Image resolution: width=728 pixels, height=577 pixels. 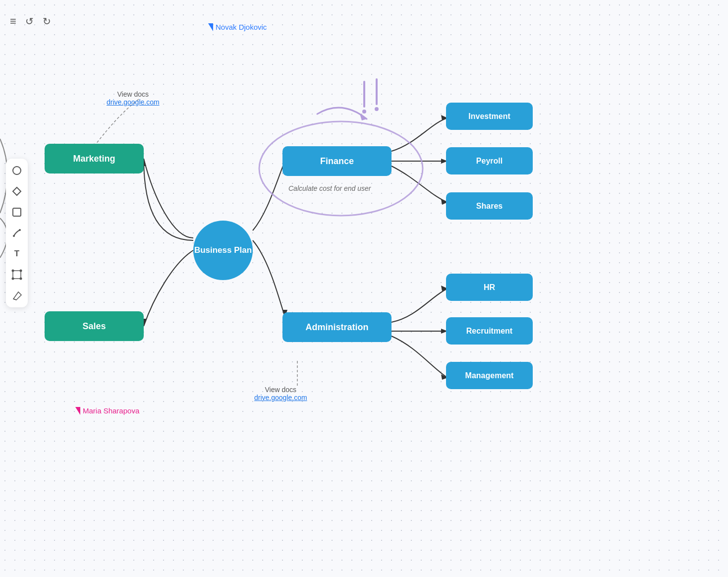 What do you see at coordinates (107, 410) in the screenshot?
I see `user-maria: Maria Sharapova` at bounding box center [107, 410].